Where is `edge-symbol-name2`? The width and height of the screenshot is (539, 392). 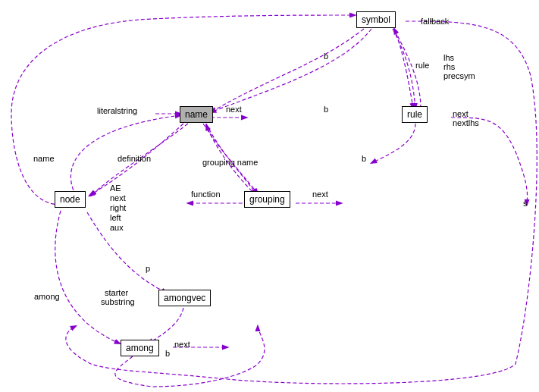 edge-symbol-name2 is located at coordinates (287, 71).